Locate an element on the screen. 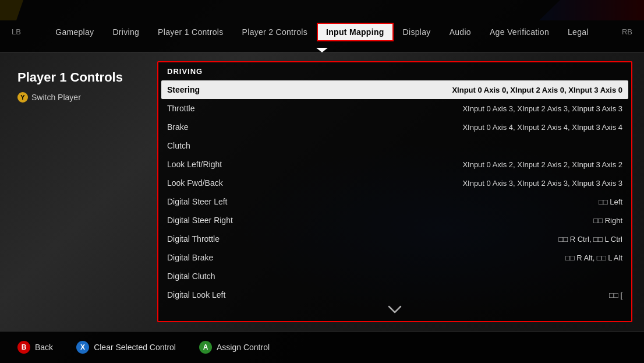 The height and width of the screenshot is (363, 644). nav-item-legal: Legal is located at coordinates (578, 32).